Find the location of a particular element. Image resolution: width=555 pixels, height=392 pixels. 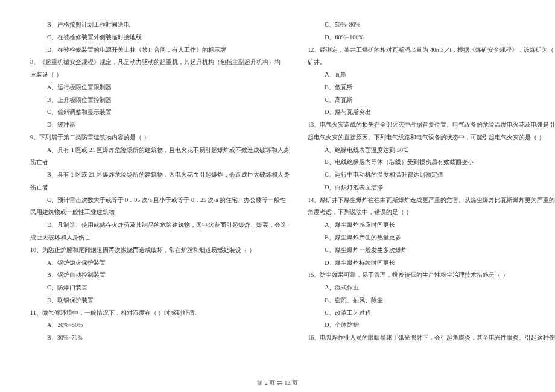

doc-line: A、绝缘电线表面温度达到 50℃ is located at coordinates (431, 150).